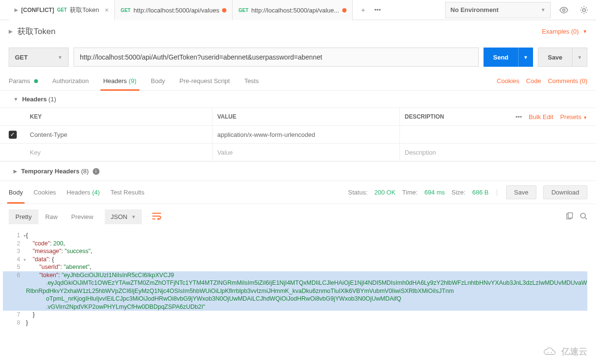 The width and height of the screenshot is (596, 364). Describe the element at coordinates (157, 216) in the screenshot. I see `wrap-icon` at that location.